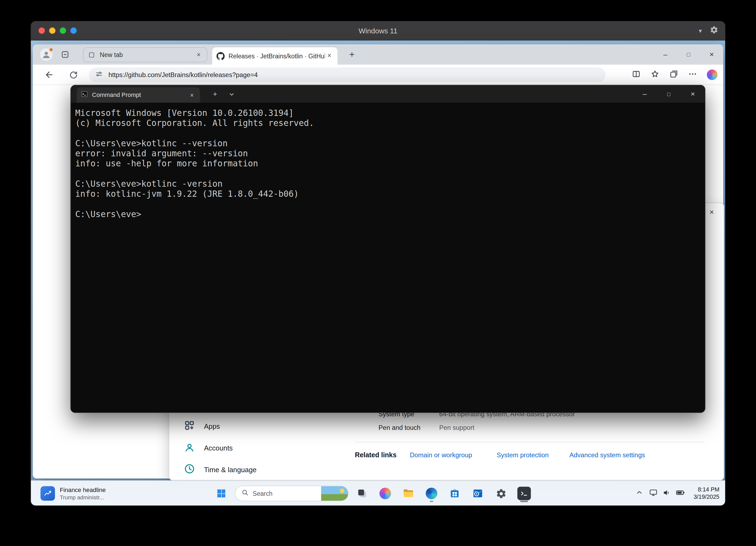  I want to click on link-system-protection: System protection, so click(523, 455).